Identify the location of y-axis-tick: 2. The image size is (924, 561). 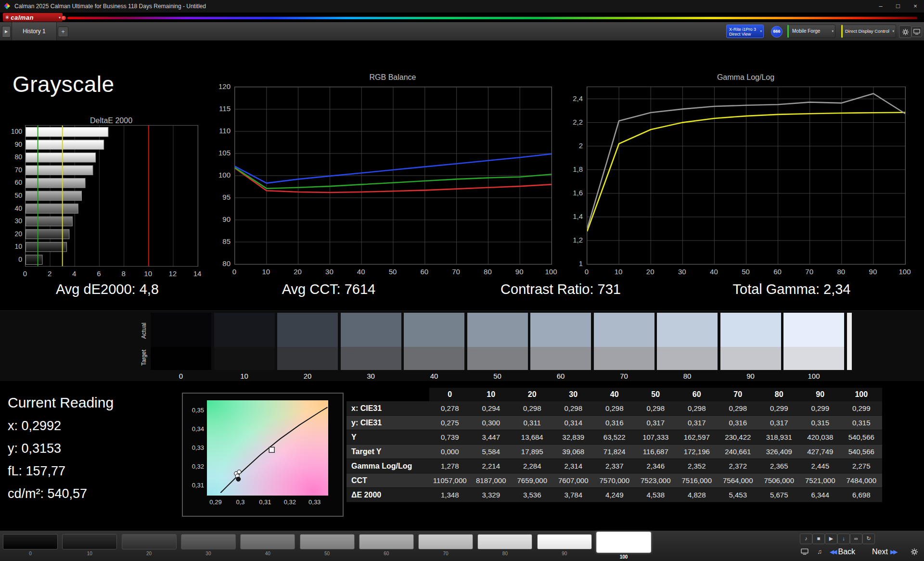
(574, 145).